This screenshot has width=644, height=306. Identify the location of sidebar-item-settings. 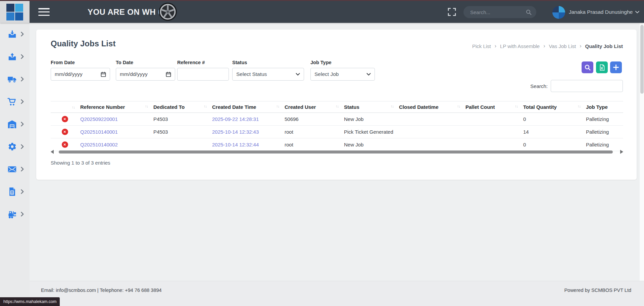
(15, 146).